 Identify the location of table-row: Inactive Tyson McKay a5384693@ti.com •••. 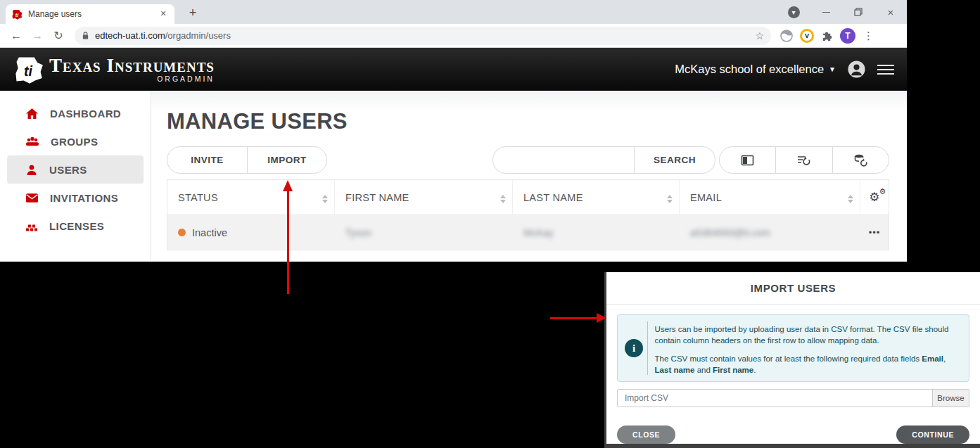
(528, 233).